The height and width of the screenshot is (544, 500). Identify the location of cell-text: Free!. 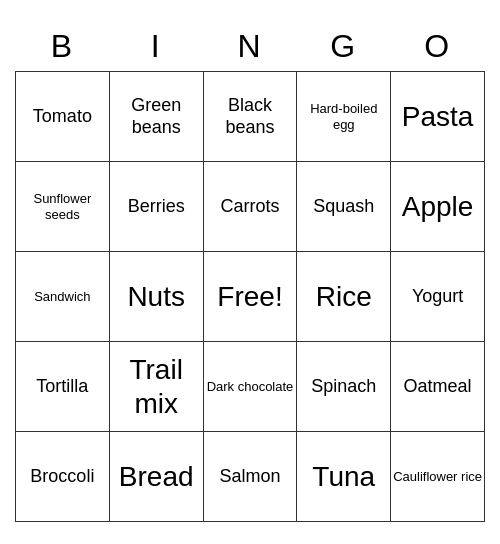
(250, 297).